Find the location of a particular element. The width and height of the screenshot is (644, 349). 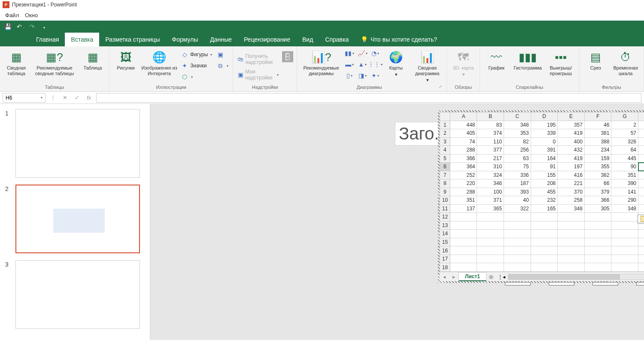

row-header-3: 3 is located at coordinates (445, 142).